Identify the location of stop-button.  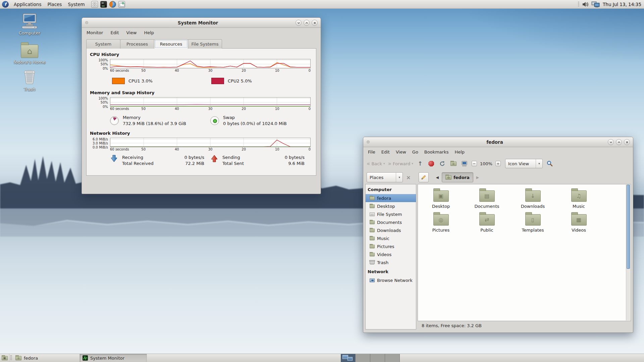
(431, 164).